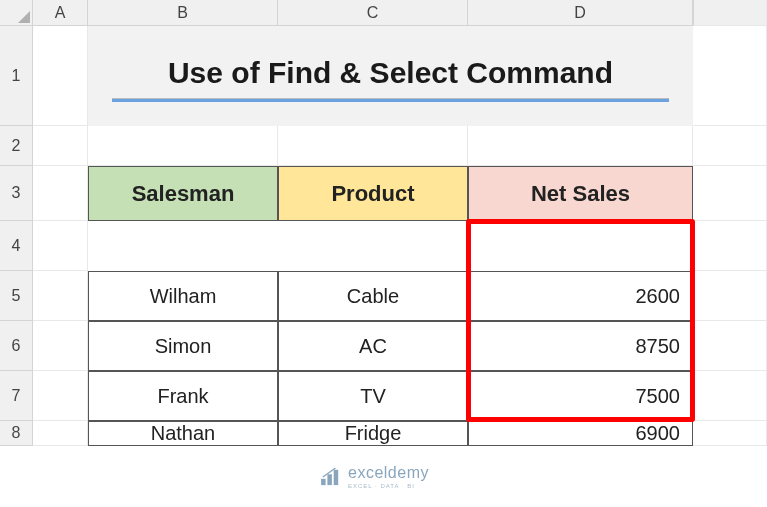  What do you see at coordinates (373, 146) in the screenshot?
I see `cell-C2` at bounding box center [373, 146].